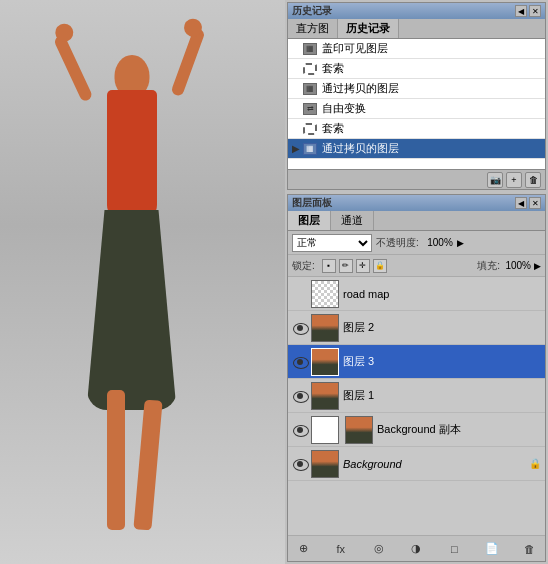 The width and height of the screenshot is (548, 564). I want to click on history-snapshot-btn: 📷, so click(495, 180).